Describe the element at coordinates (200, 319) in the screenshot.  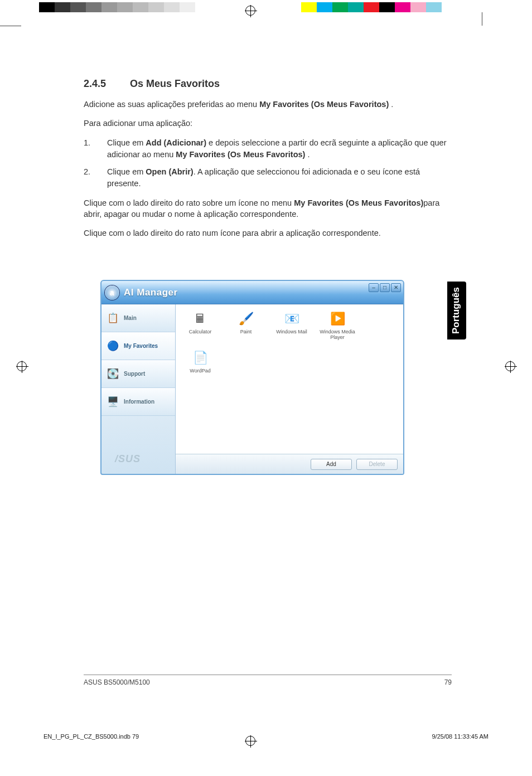
I see `app-icon: 🖩` at that location.